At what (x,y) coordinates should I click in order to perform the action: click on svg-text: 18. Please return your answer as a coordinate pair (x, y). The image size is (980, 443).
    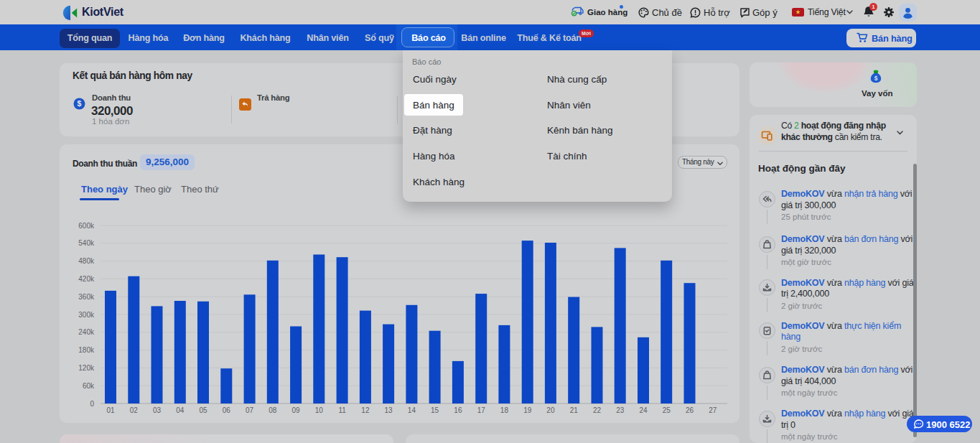
    Looking at the image, I should click on (505, 411).